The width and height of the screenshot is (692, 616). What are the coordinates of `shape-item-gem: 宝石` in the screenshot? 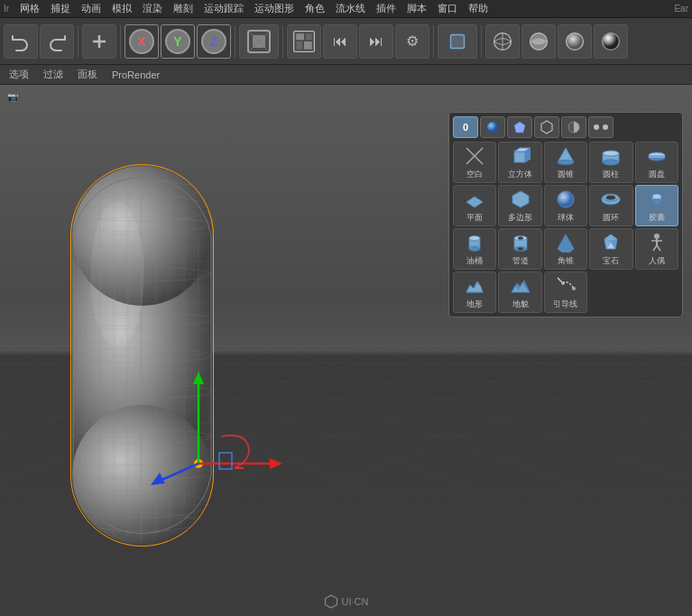 It's located at (611, 249).